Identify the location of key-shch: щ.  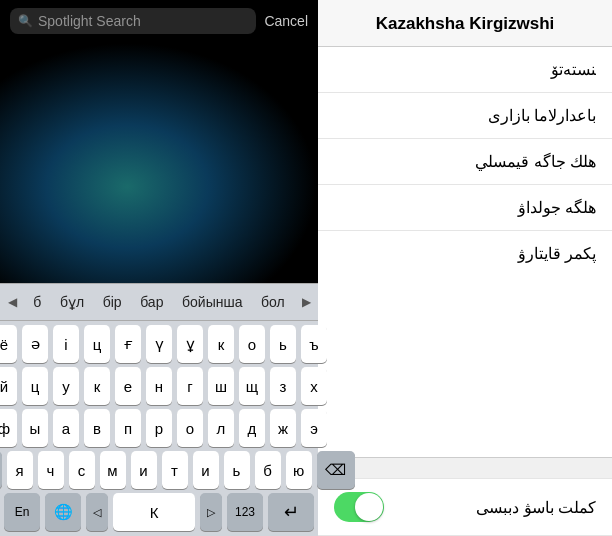
(252, 386).